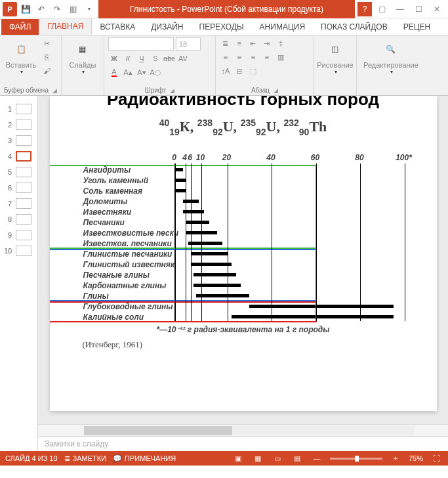 The width and height of the screenshot is (448, 478). What do you see at coordinates (238, 458) in the screenshot?
I see `normal-view-icon: ▣` at bounding box center [238, 458].